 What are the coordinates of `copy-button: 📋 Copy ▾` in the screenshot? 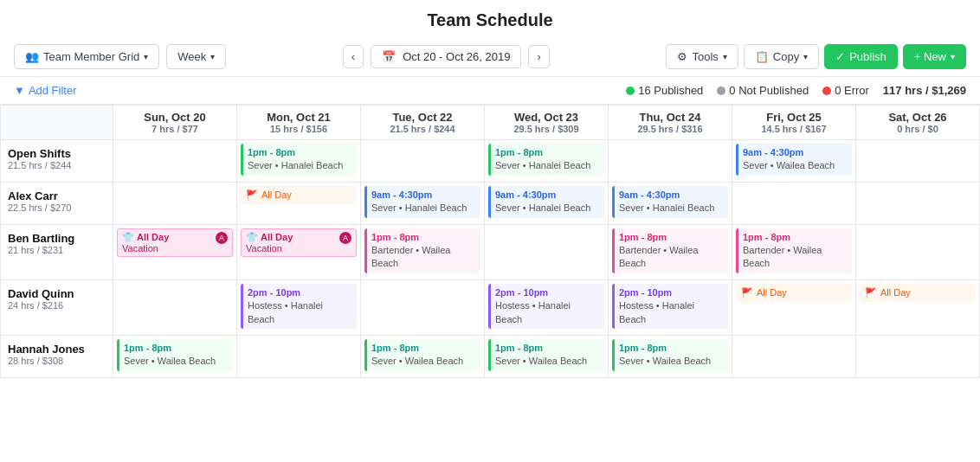 It's located at (781, 57).